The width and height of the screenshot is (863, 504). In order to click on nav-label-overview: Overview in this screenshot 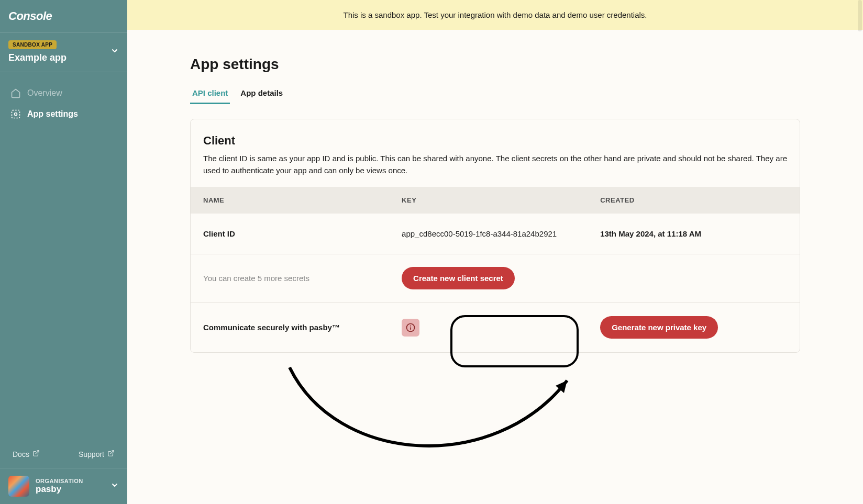, I will do `click(45, 93)`.